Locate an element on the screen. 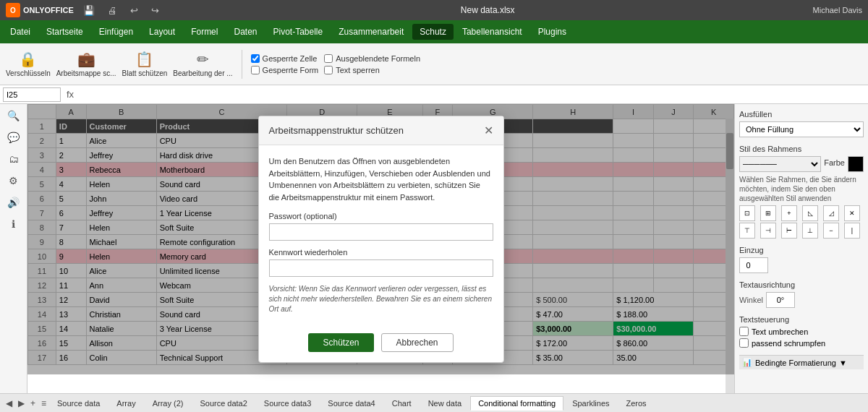 The width and height of the screenshot is (868, 412). confirm-input is located at coordinates (381, 268).